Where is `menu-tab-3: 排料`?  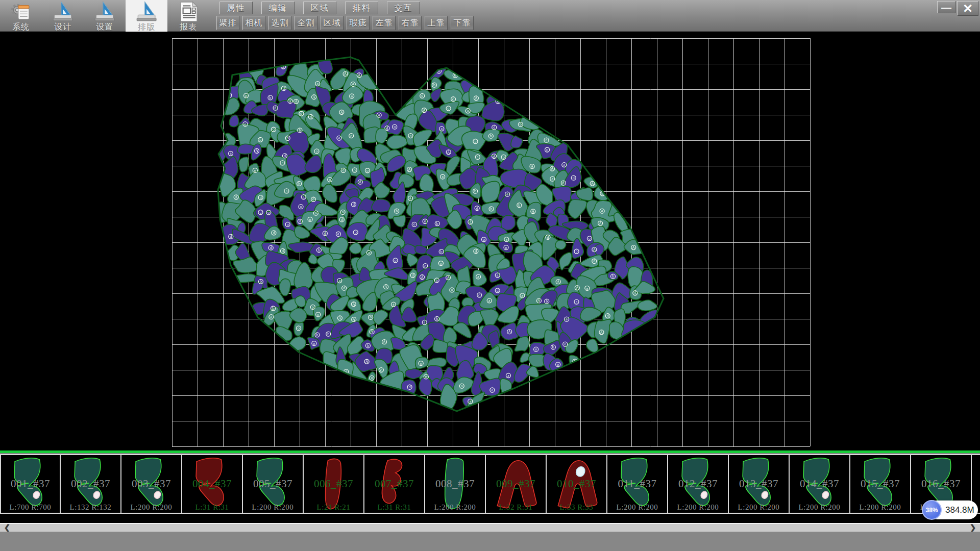 menu-tab-3: 排料 is located at coordinates (361, 8).